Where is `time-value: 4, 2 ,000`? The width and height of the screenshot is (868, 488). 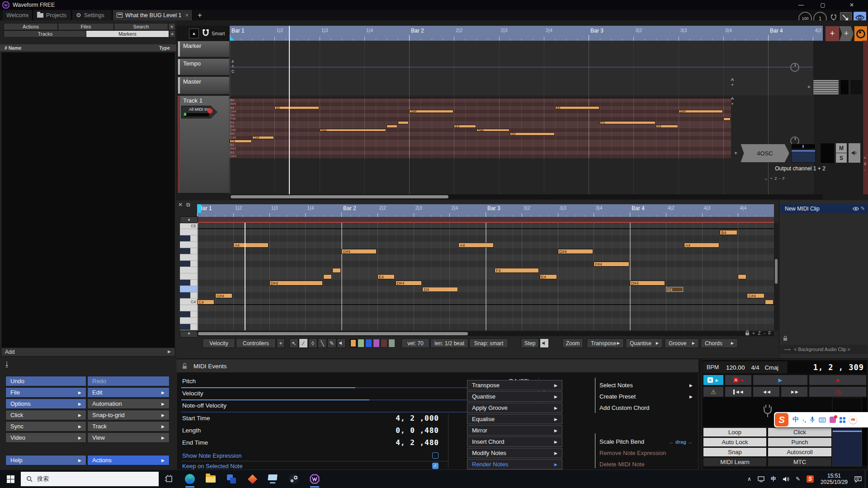 time-value: 4, 2 ,000 is located at coordinates (382, 418).